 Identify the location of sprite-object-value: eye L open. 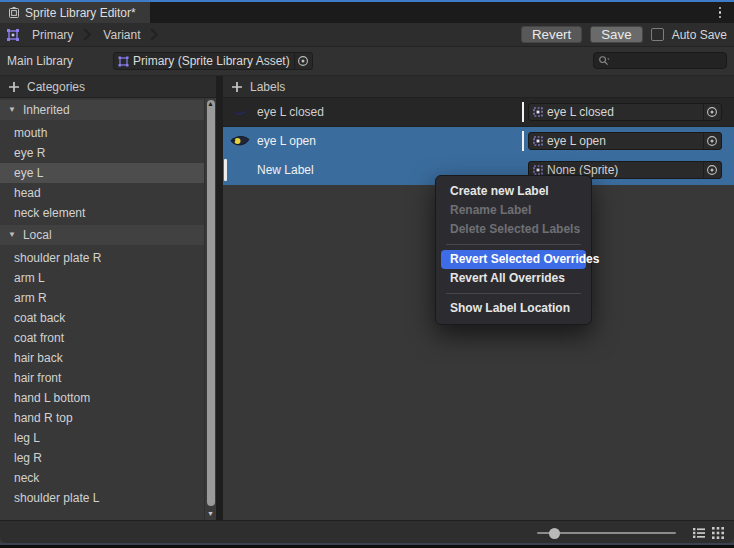
(623, 141).